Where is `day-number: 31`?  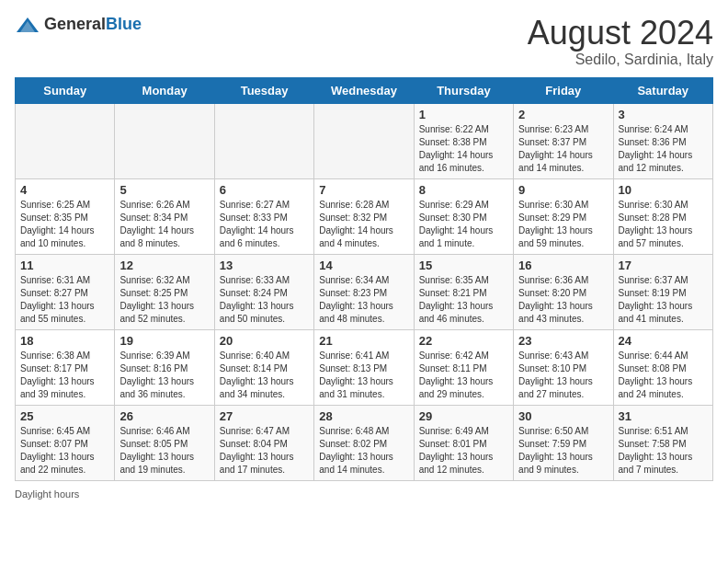
day-number: 31 is located at coordinates (664, 416).